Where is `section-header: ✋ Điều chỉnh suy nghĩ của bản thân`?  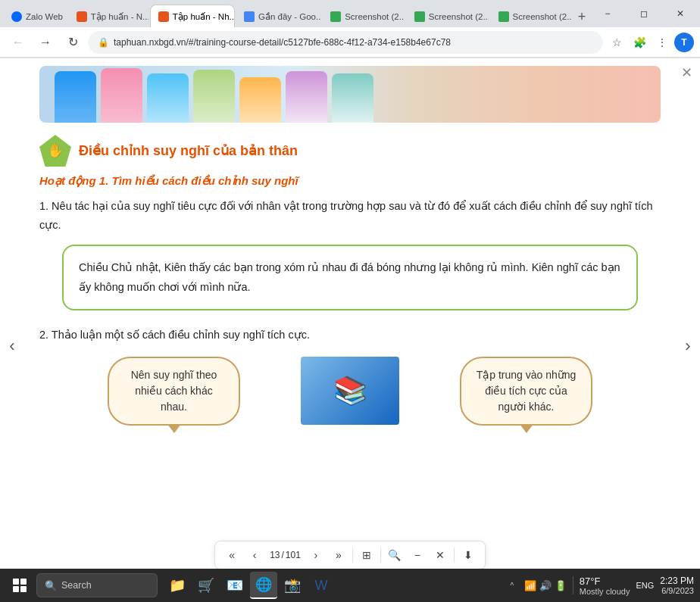 section-header: ✋ Điều chỉnh suy nghĩ của bản thân is located at coordinates (350, 151).